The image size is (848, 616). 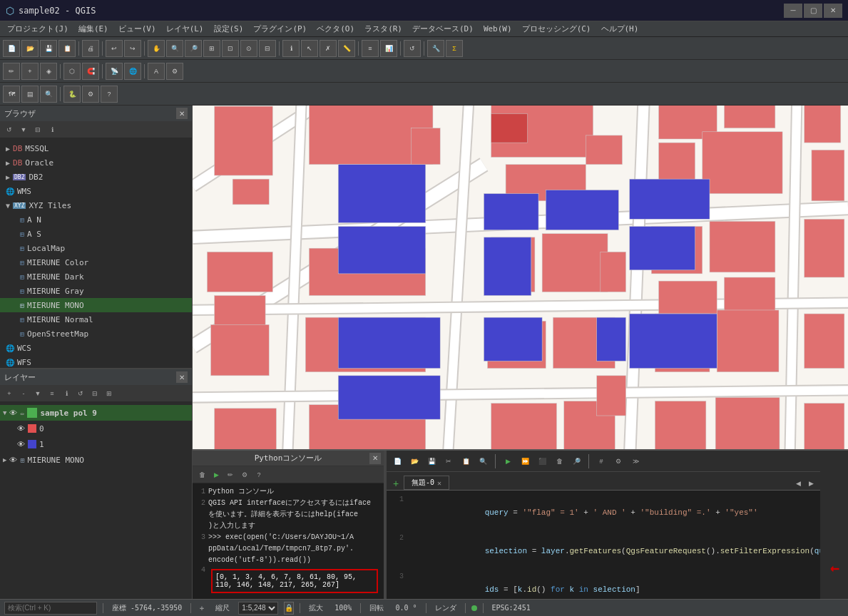 What do you see at coordinates (431, 461) in the screenshot?
I see `py-save-file-btn: 💾` at bounding box center [431, 461].